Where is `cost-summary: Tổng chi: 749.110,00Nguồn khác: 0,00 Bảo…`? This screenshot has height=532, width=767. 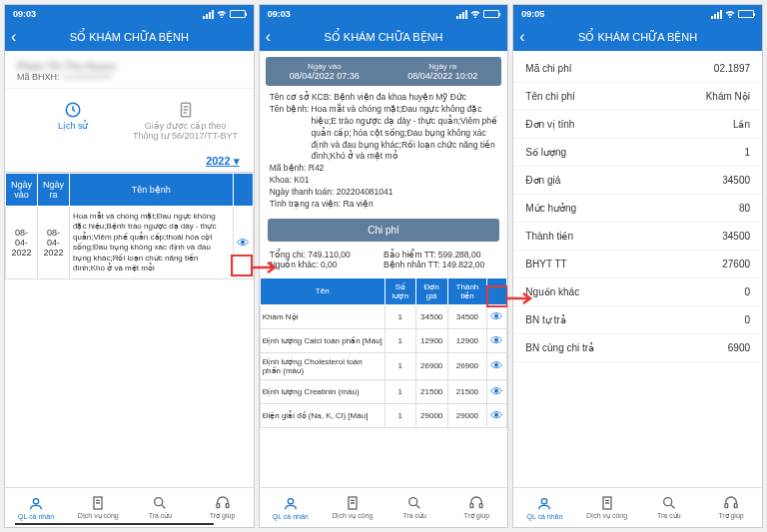
cost-summary: Tổng chi: 749.110,00Nguồn khác: 0,00 Bảo… is located at coordinates (384, 262).